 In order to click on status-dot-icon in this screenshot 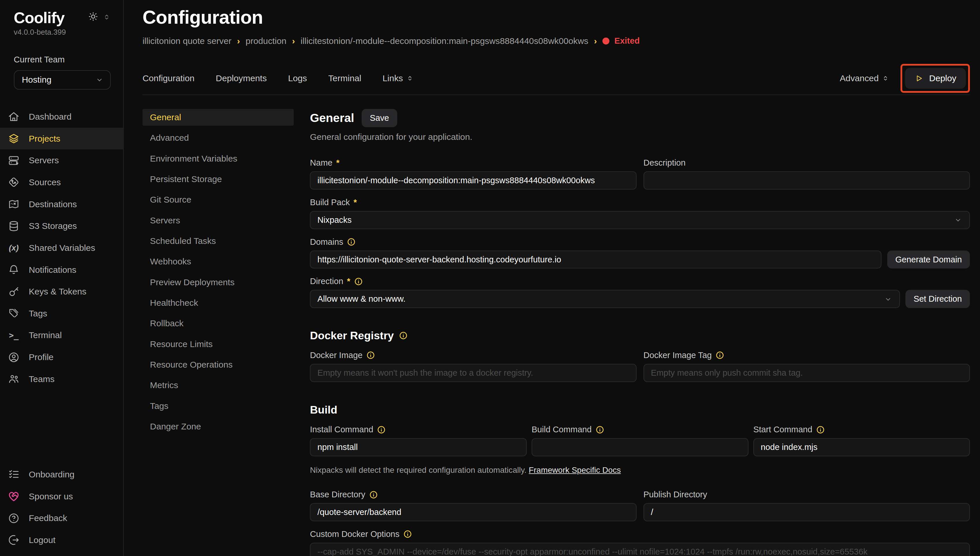, I will do `click(606, 41)`.